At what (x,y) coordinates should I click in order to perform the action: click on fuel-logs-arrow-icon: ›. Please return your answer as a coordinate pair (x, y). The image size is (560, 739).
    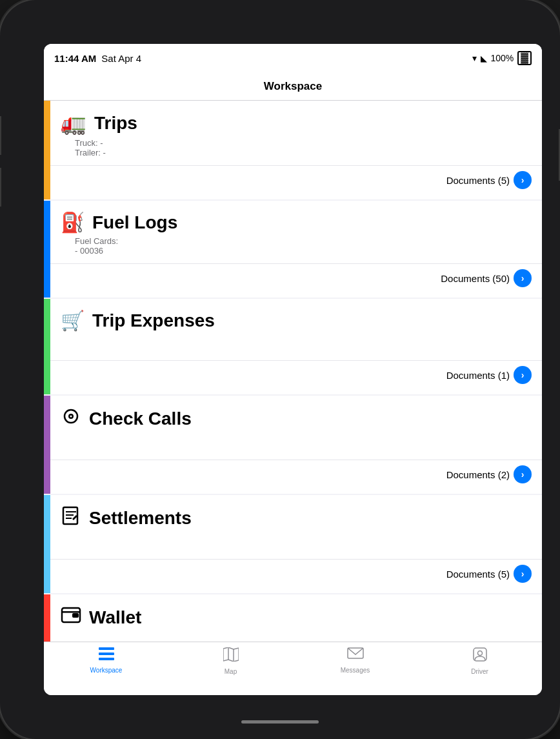
    Looking at the image, I should click on (523, 278).